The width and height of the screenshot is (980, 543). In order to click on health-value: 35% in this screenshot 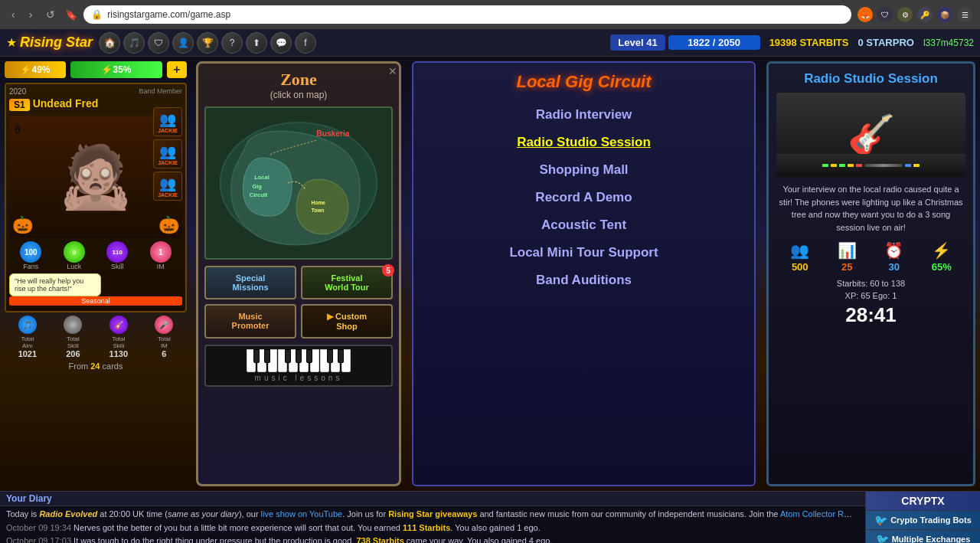, I will do `click(122, 70)`.